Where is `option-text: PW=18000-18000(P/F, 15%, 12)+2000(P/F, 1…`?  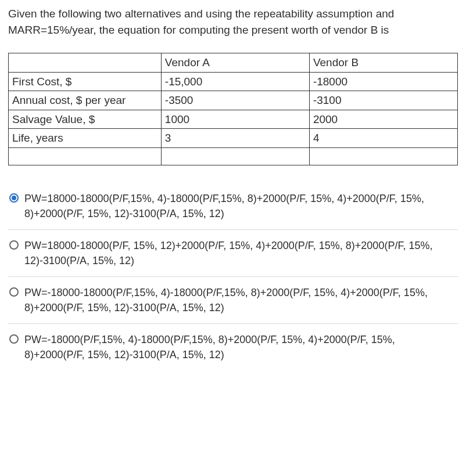
option-text: PW=18000-18000(P/F, 15%, 12)+2000(P/F, 1… is located at coordinates (241, 253).